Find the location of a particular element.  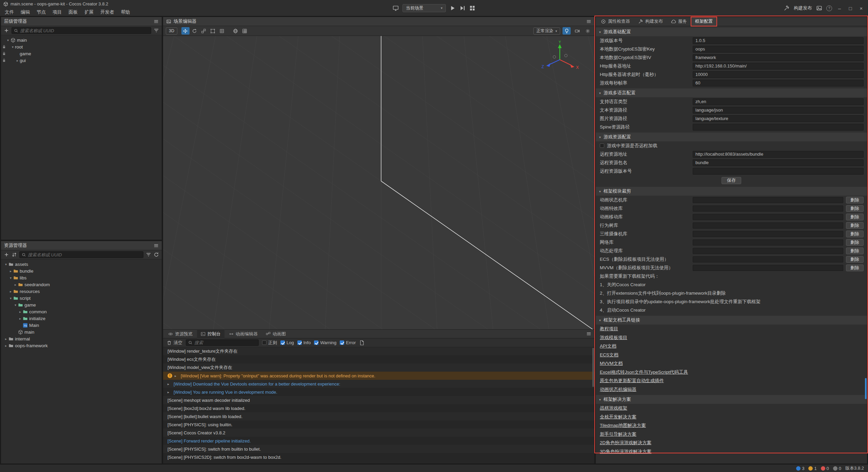

filter-Error: Error is located at coordinates (348, 342).